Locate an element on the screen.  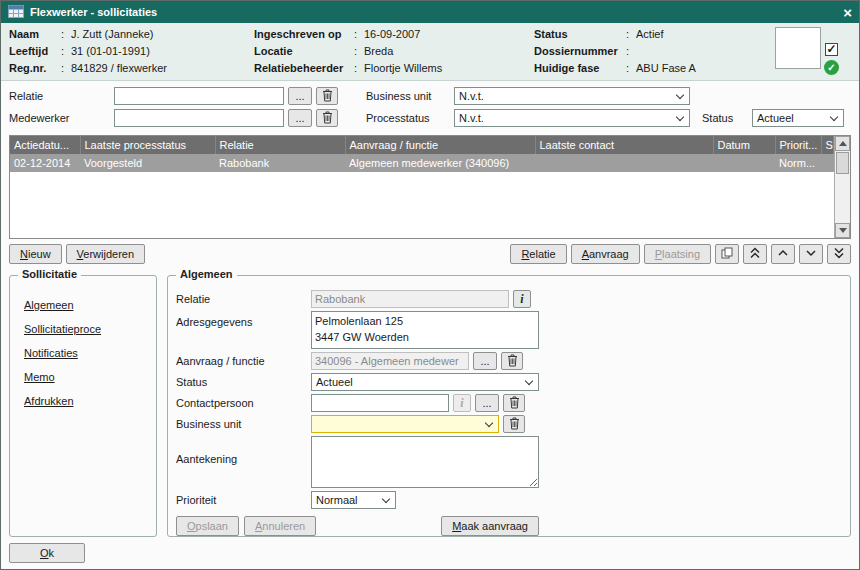
form-button-row: Opslaan Annuleren Maak aanvraag is located at coordinates (358, 526).